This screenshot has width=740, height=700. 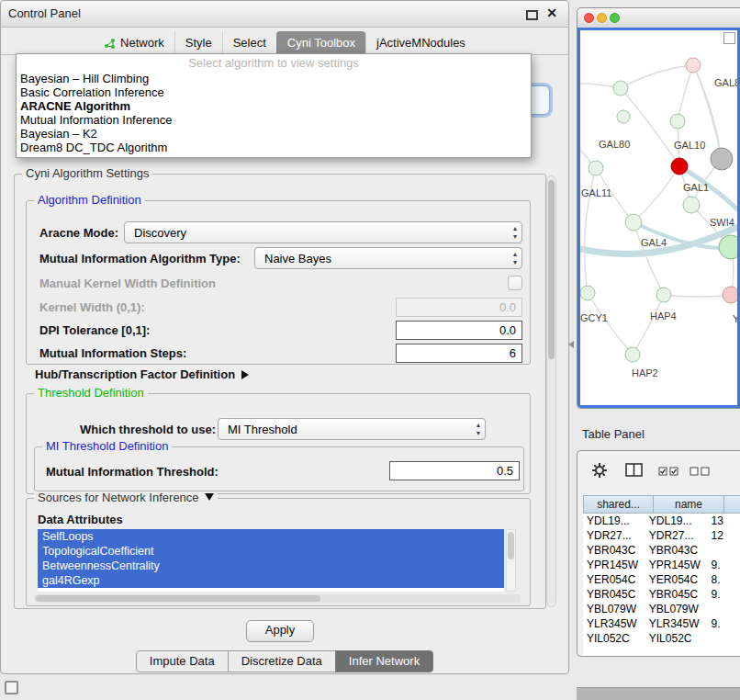 I want to click on tab-label: Cyni Toolbox, so click(x=321, y=42).